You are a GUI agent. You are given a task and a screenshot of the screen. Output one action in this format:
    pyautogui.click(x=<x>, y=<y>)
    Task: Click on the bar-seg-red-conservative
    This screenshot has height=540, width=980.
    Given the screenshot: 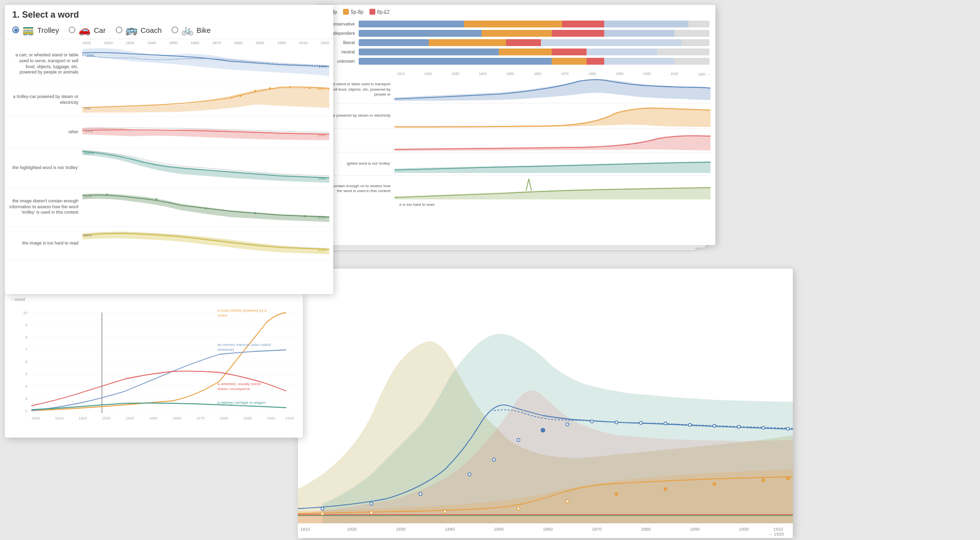 What is the action you would take?
    pyautogui.click(x=583, y=24)
    